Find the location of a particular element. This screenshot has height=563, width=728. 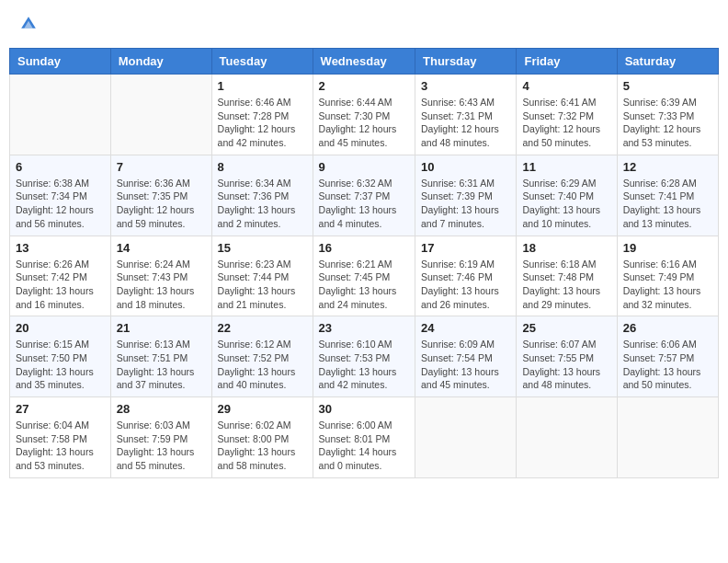

day-info: Sunrise: 6:36 AMSunset: 7:35 PMDaylight:… is located at coordinates (162, 204).